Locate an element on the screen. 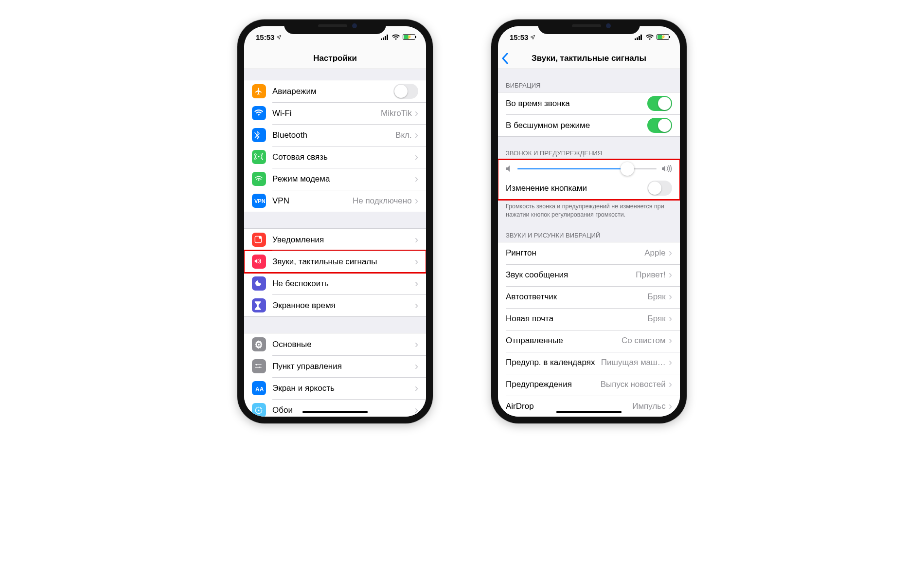  settings-row: Предупр. в календаряхПишущая маш…› is located at coordinates (589, 363).